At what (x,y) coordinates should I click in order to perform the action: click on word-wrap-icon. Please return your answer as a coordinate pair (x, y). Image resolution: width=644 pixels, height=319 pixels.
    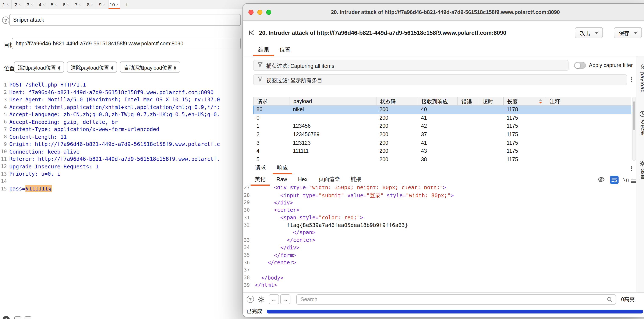
    Looking at the image, I should click on (614, 180).